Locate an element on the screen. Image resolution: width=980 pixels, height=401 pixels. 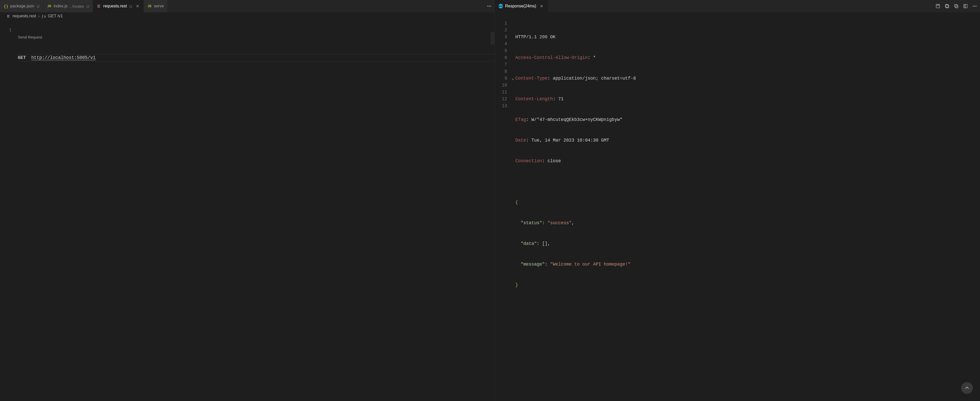
save-icon is located at coordinates (938, 6).